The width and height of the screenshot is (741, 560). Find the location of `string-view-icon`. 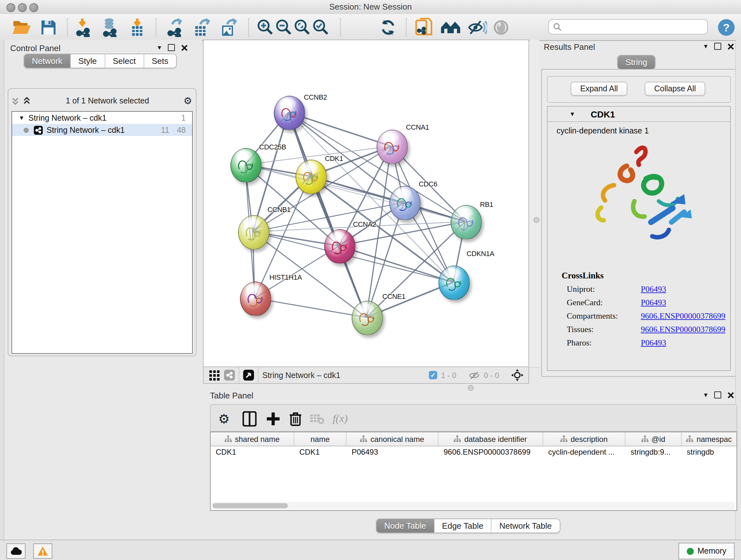

string-view-icon is located at coordinates (229, 375).